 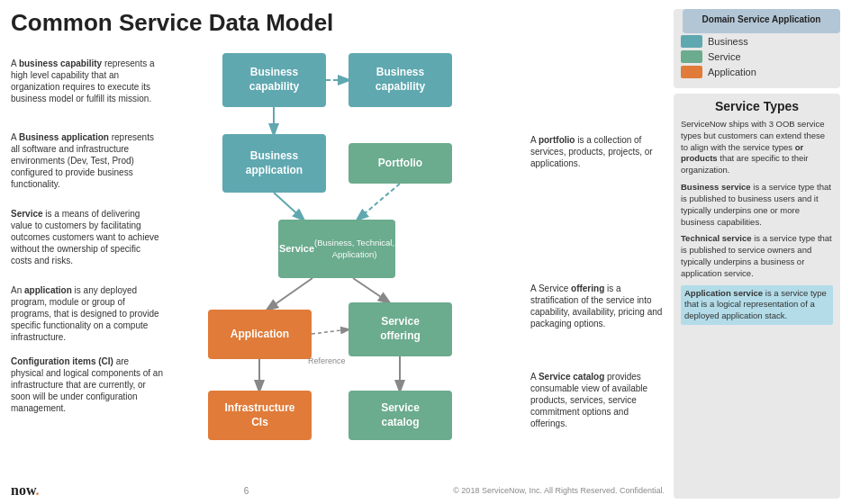 I want to click on node-biz-app: Businessapplication, so click(x=274, y=164).